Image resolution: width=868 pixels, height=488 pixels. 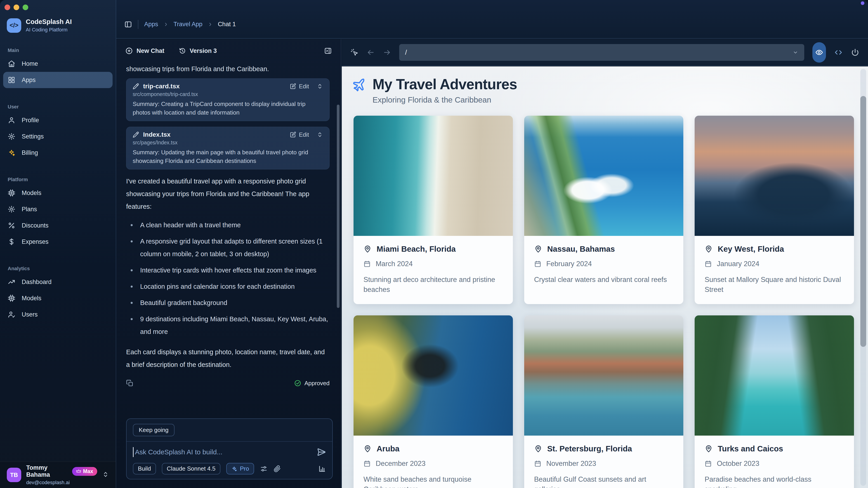 I want to click on trip-card-miami: Miami Beach, Florida March 2024 Stunning…, so click(x=433, y=210).